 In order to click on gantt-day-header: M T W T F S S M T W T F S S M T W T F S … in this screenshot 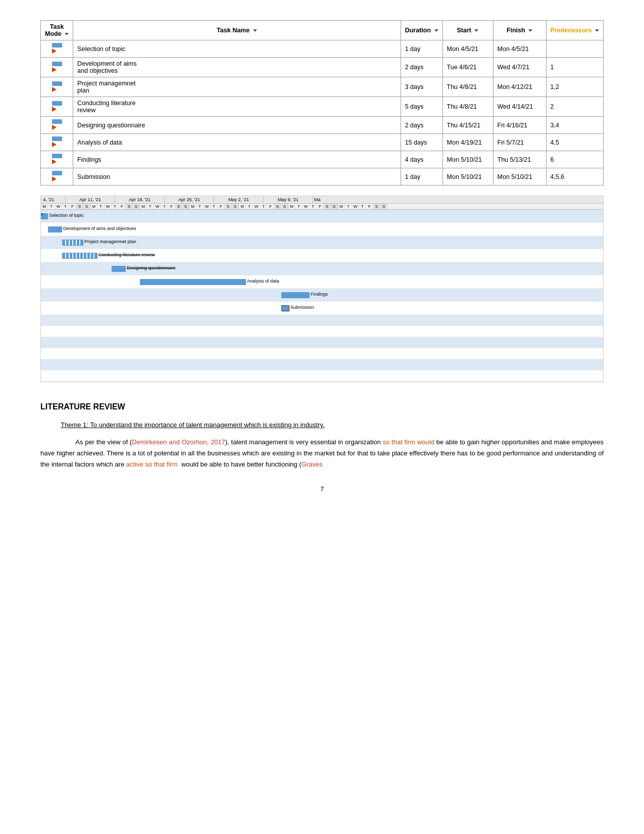, I will do `click(322, 207)`.